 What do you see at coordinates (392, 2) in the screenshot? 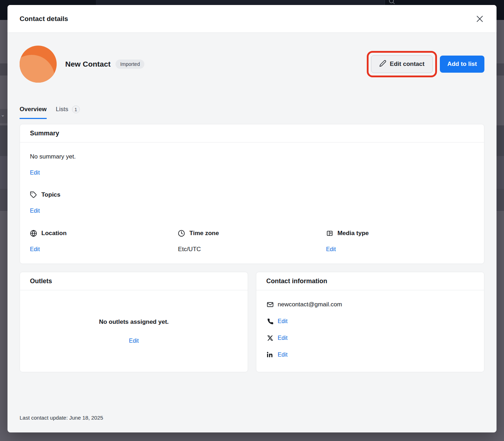
I see `search-icon` at bounding box center [392, 2].